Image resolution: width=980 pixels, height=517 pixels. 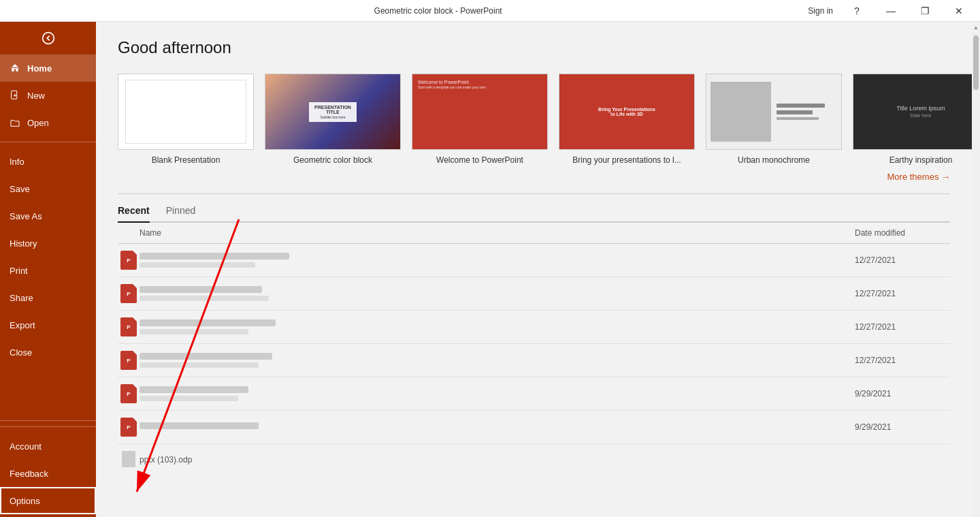 I want to click on greeting-heading: Good afternoon, so click(x=534, y=48).